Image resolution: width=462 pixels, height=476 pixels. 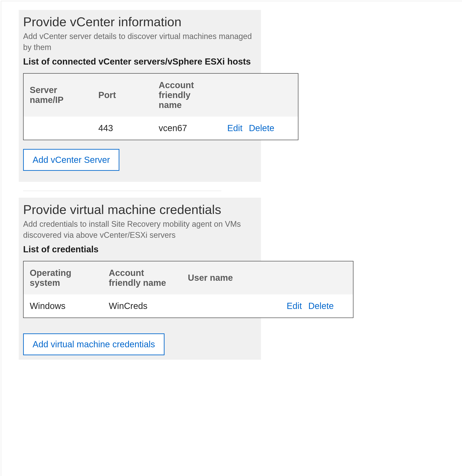 What do you see at coordinates (161, 107) in the screenshot?
I see `vcenter-table: Server name/IP Port Account friendly nam…` at bounding box center [161, 107].